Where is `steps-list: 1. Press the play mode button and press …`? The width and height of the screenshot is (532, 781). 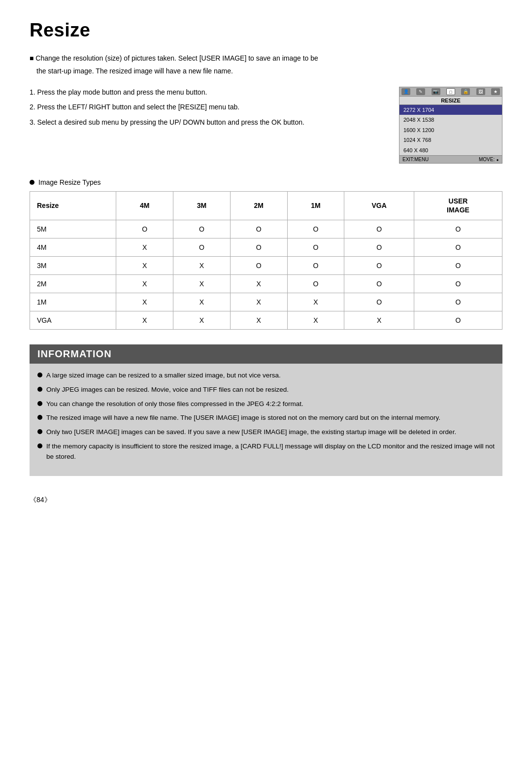
steps-list: 1. Press the play mode button and press … is located at coordinates (204, 109).